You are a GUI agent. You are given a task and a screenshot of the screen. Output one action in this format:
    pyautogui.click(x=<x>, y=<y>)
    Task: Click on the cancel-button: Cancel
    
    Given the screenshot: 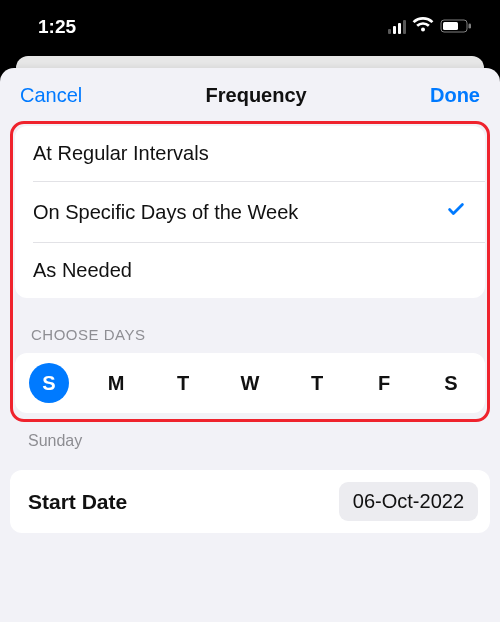 What is the action you would take?
    pyautogui.click(x=51, y=96)
    